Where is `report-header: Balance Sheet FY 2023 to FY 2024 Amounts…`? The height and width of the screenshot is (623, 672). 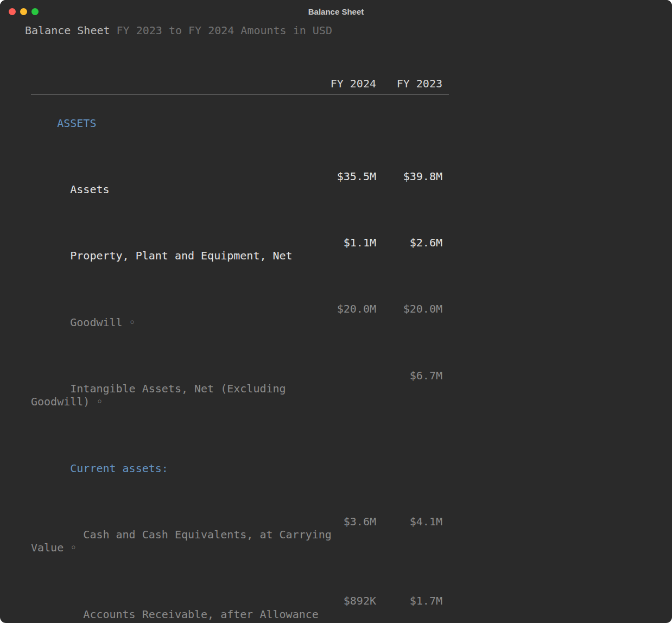
report-header: Balance Sheet FY 2023 to FY 2024 Amounts… is located at coordinates (336, 30).